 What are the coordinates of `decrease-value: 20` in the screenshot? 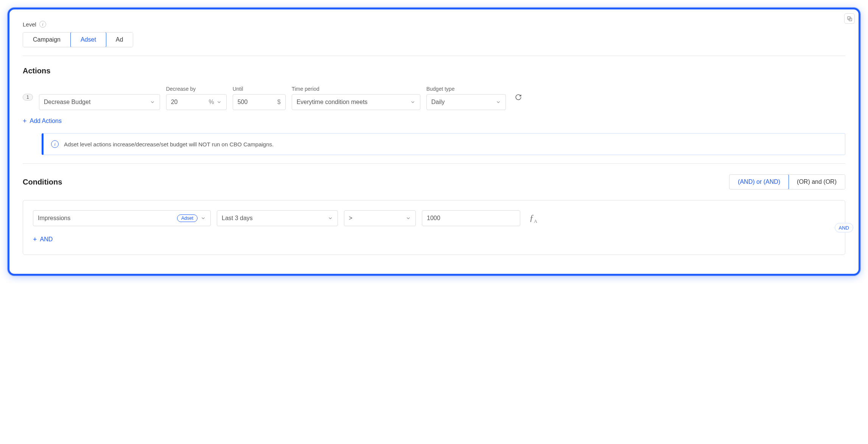 It's located at (174, 102).